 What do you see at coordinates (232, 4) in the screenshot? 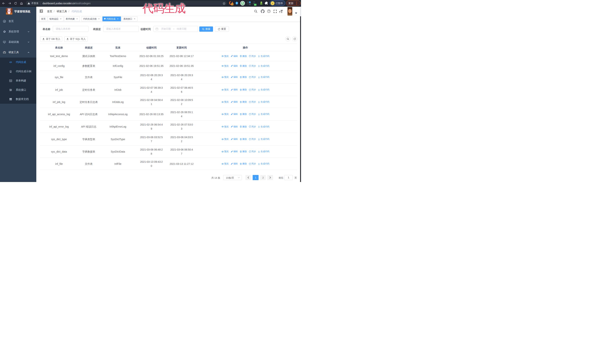
I see `svg-text: 1` at bounding box center [232, 4].